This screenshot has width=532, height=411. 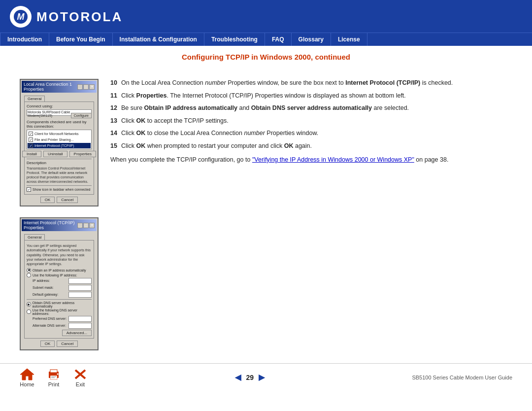 I want to click on nav-item-installation: Installation & Configuration, so click(x=159, y=39).